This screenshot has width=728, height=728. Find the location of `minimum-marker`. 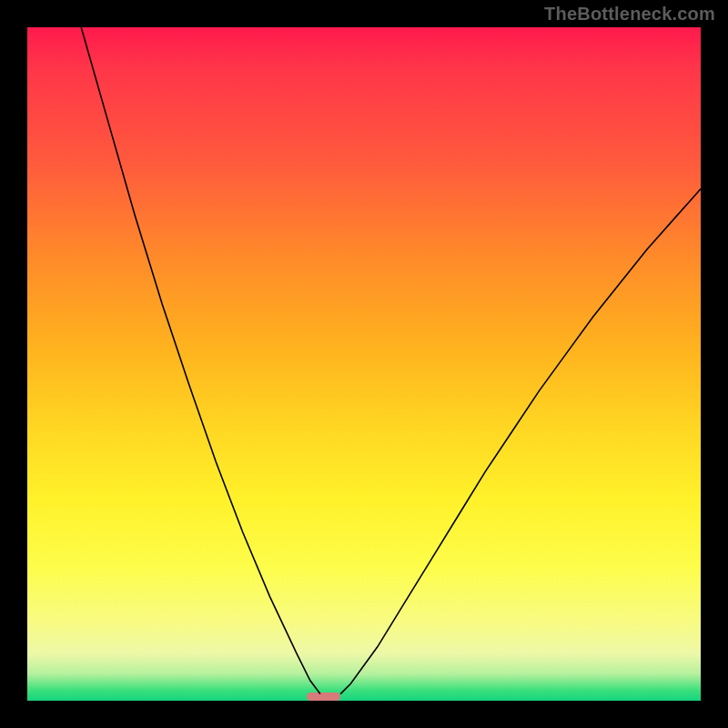

minimum-marker is located at coordinates (324, 697).